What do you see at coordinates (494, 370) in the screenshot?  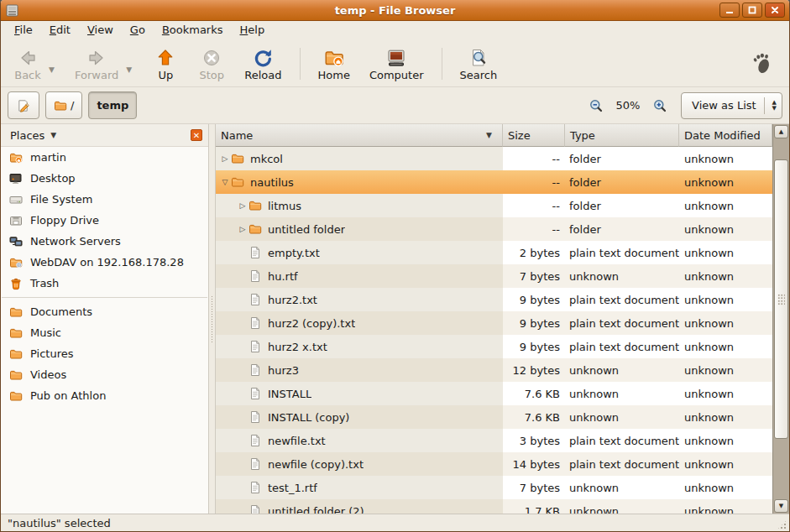 I see `table-row: hurz312 bytesunknownunknown` at bounding box center [494, 370].